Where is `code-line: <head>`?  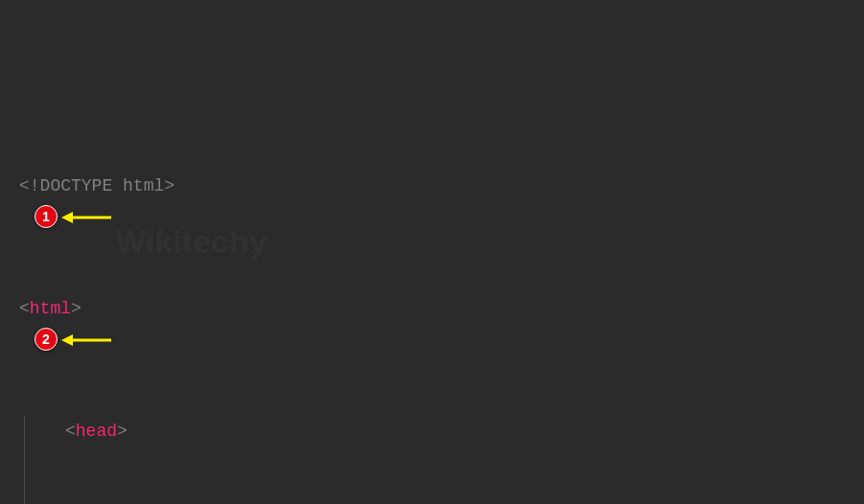 code-line: <head> is located at coordinates (432, 431).